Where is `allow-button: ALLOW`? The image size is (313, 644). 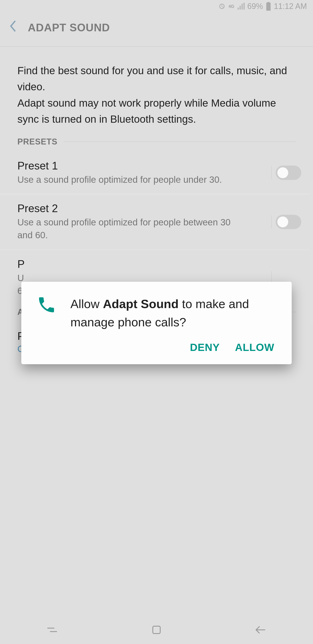
allow-button: ALLOW is located at coordinates (255, 348).